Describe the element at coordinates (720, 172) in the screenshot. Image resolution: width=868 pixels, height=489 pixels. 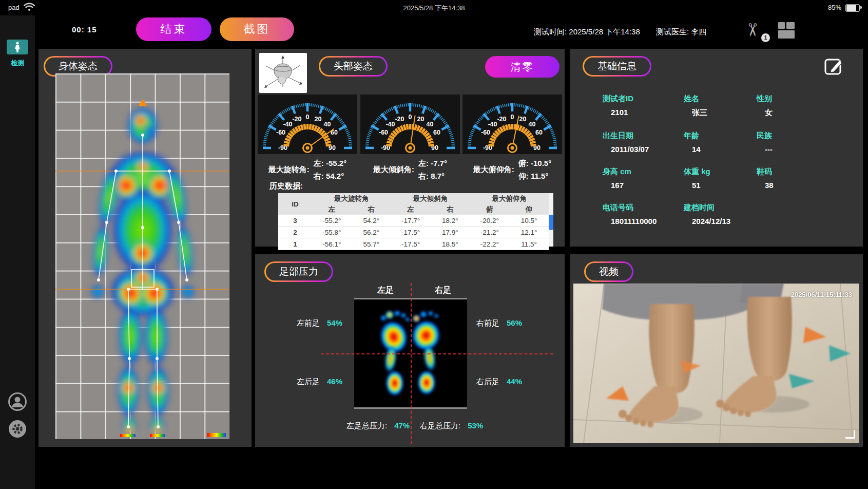
I see `field-label: 体重 kg` at that location.